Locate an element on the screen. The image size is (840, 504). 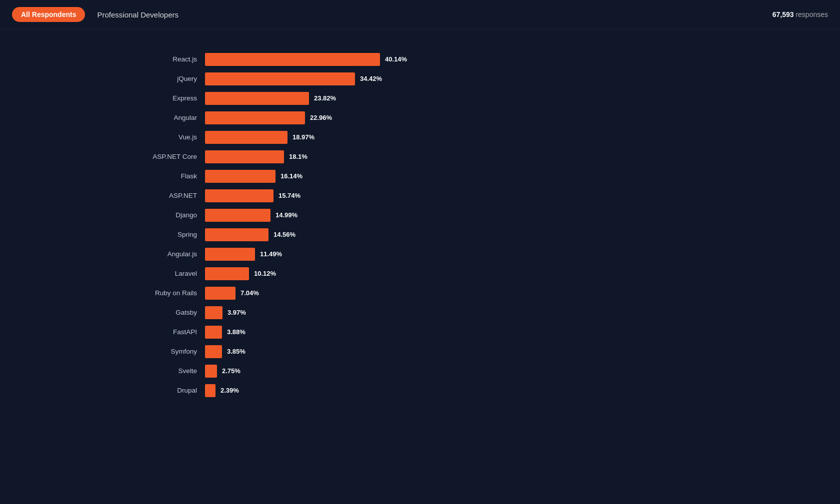
bar-wrapper: 3.97% is located at coordinates (502, 313).